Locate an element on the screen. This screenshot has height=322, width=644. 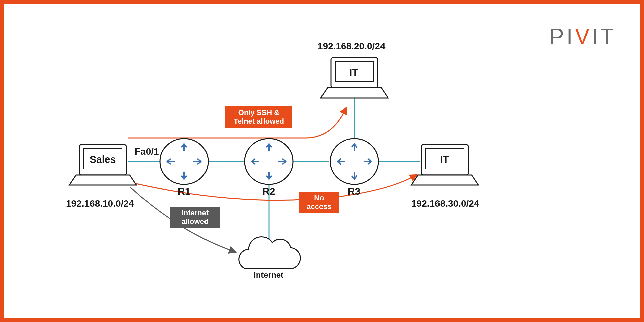
subnet-sales: 192.168.10.0/24 is located at coordinates (100, 204).